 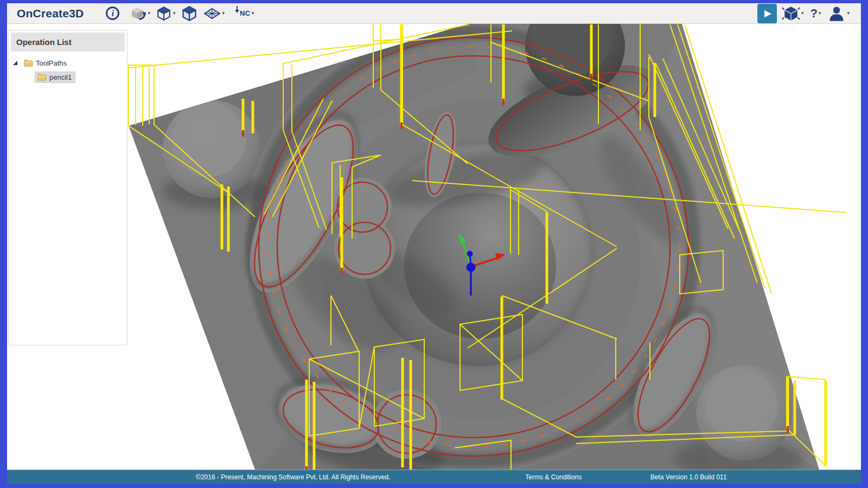 I want to click on toolpath-cube-button: ▾, so click(x=166, y=14).